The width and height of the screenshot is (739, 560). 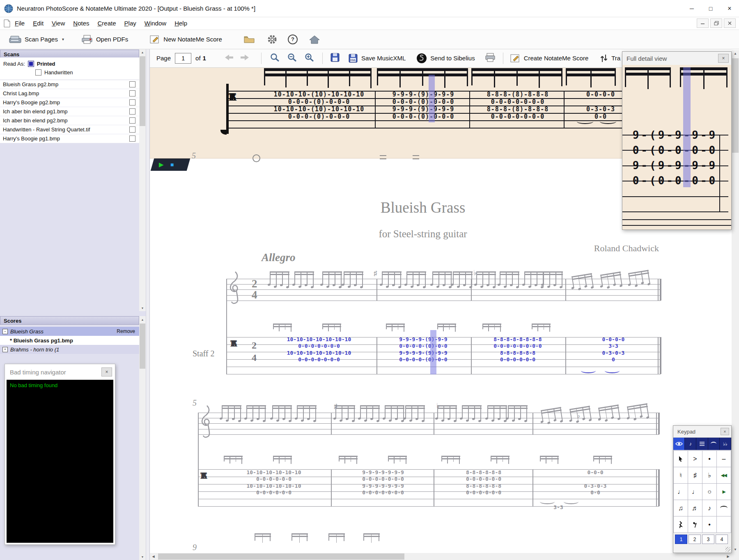 What do you see at coordinates (681, 459) in the screenshot?
I see `keypad-cursor-button` at bounding box center [681, 459].